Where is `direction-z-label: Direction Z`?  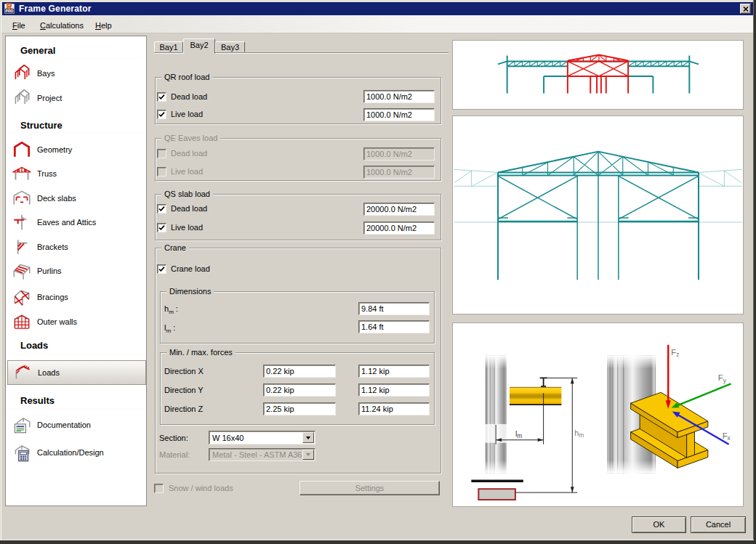 direction-z-label: Direction Z is located at coordinates (183, 410).